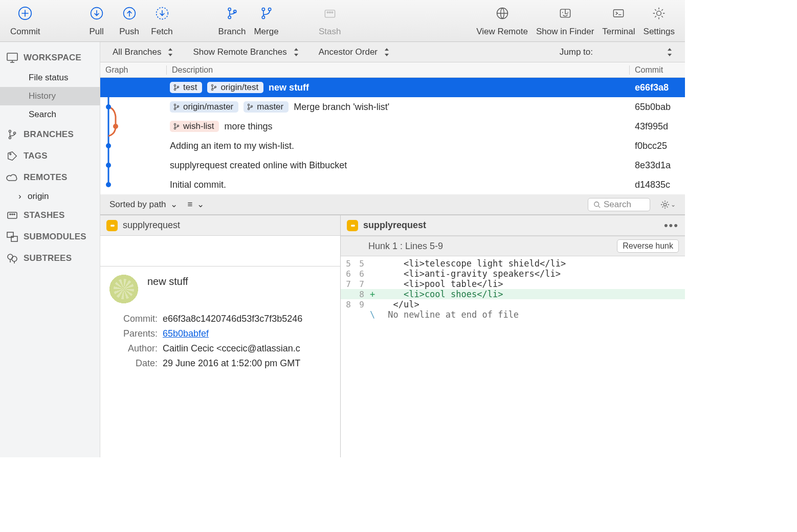 This screenshot has width=797, height=532. What do you see at coordinates (352, 226) in the screenshot?
I see `file-modified-icon: •••` at bounding box center [352, 226].